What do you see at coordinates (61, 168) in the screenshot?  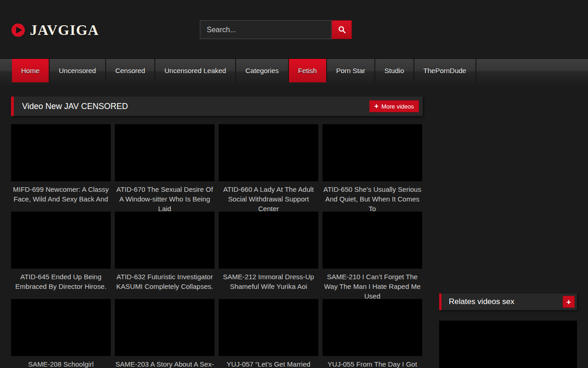 I see `video-card: MIFD-699 Newcomer: A Classy Face, Wild A…` at bounding box center [61, 168].